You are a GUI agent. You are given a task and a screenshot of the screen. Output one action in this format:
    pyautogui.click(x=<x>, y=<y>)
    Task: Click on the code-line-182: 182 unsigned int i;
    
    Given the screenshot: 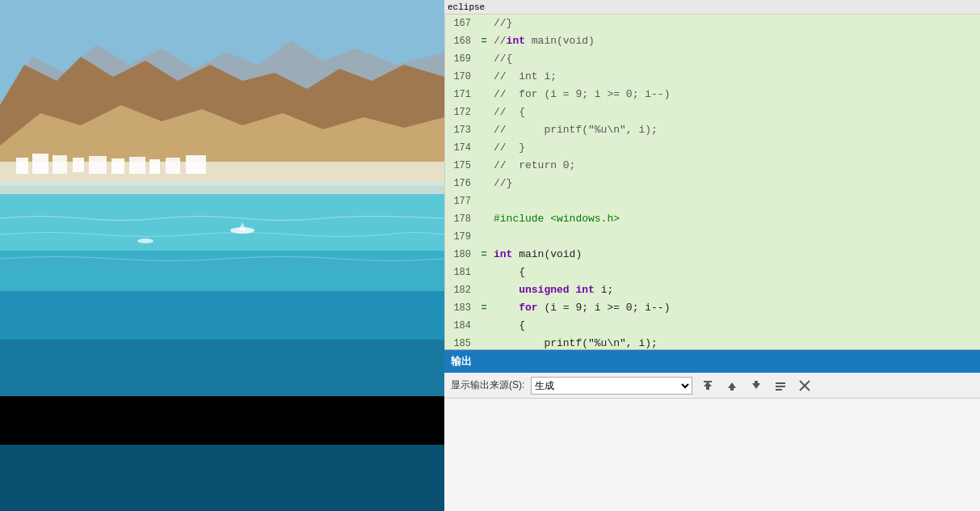 What is the action you would take?
    pyautogui.click(x=713, y=290)
    